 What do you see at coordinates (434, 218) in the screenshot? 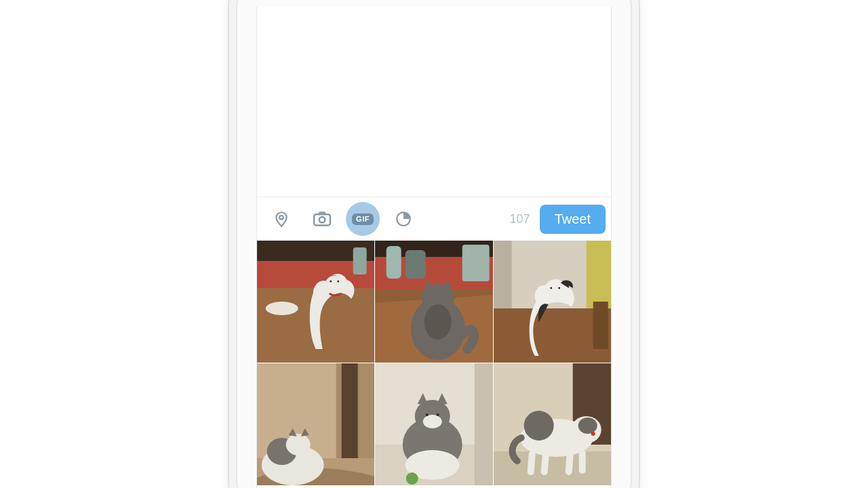
I see `compose-toolbar: GIF 107 Tweet` at bounding box center [434, 218].